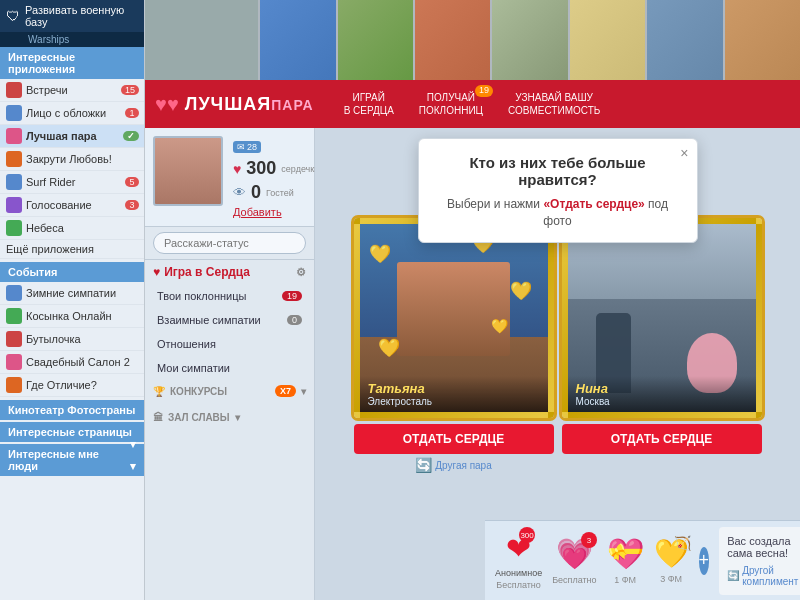  I want to click on events-section-title: События, so click(72, 272).